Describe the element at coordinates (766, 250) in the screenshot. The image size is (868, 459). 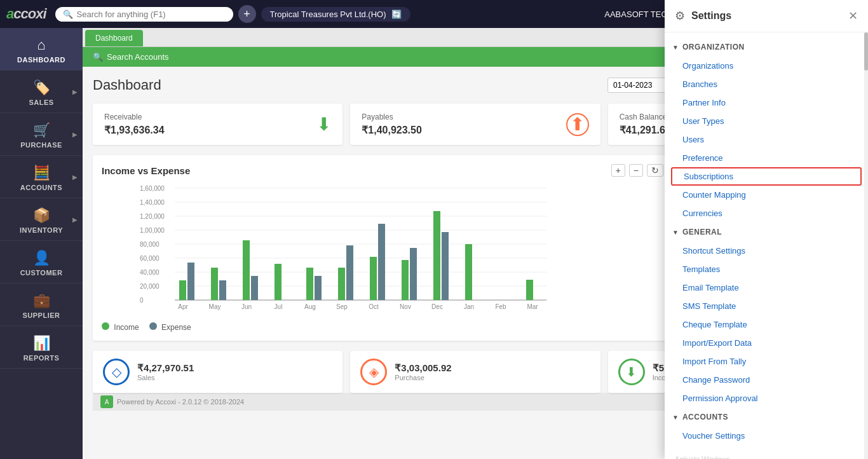
I see `settings-item-shortcut-settings: Shortcut Settings` at that location.